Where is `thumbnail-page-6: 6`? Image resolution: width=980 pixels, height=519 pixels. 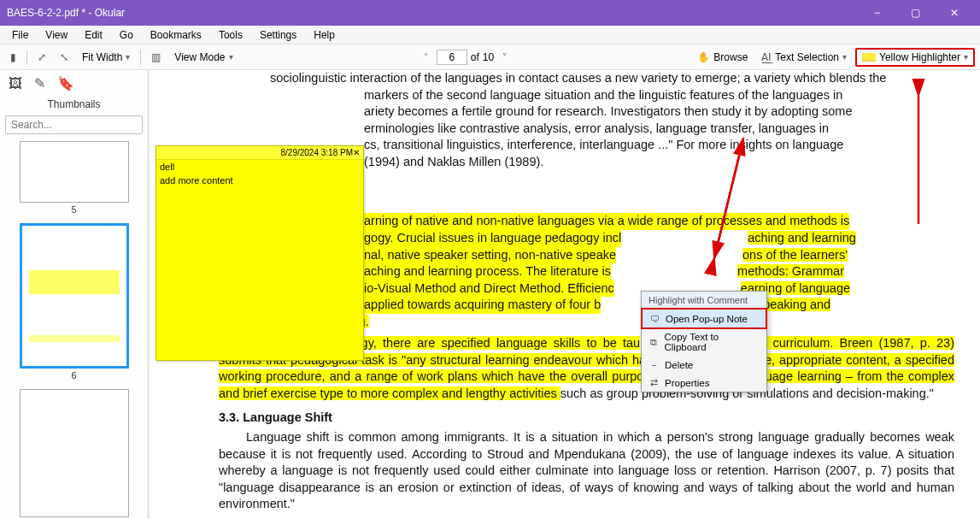
thumbnail-page-6: 6 is located at coordinates (73, 302).